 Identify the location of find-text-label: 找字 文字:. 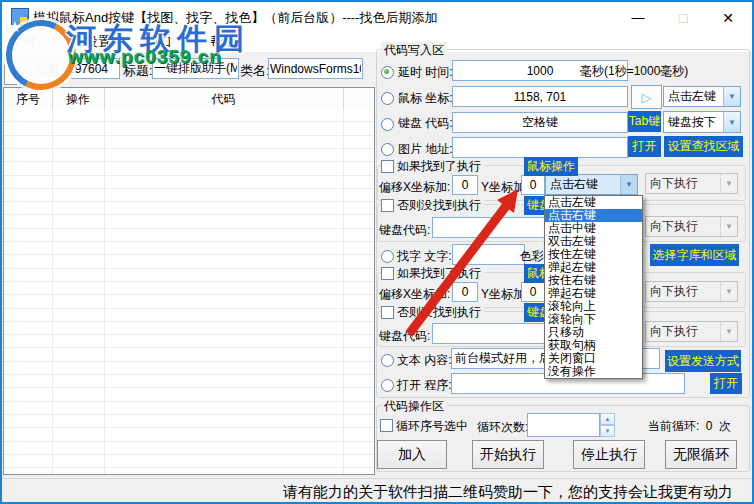
(424, 256).